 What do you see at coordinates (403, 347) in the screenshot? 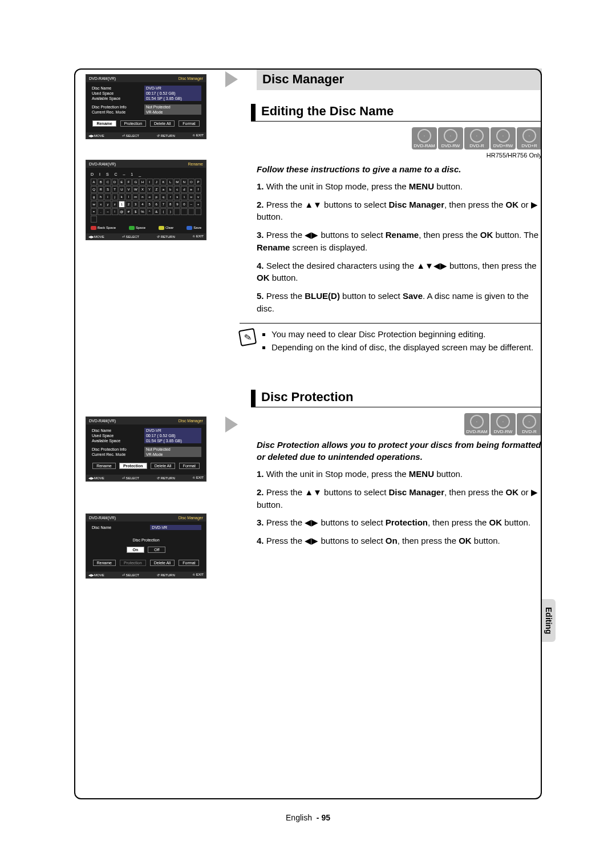
I see `note-item: Depending on the kind of disc, the displ…` at bounding box center [403, 347].